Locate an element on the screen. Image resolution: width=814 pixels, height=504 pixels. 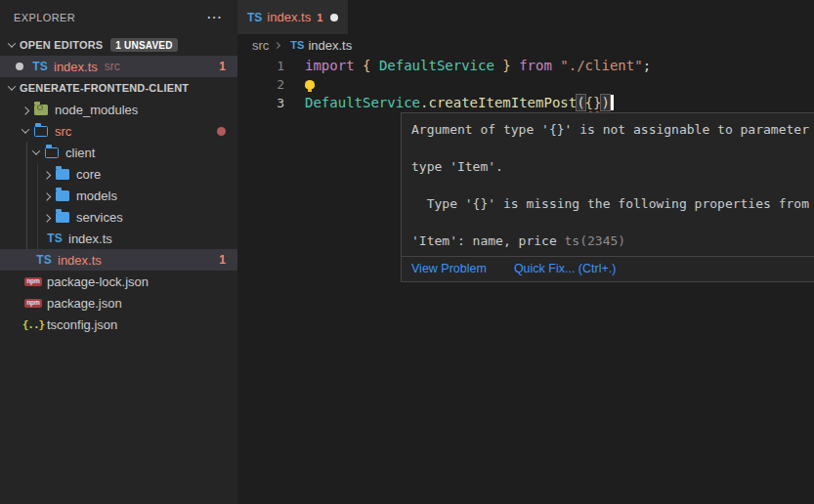
keyword-from: from is located at coordinates (536, 65).